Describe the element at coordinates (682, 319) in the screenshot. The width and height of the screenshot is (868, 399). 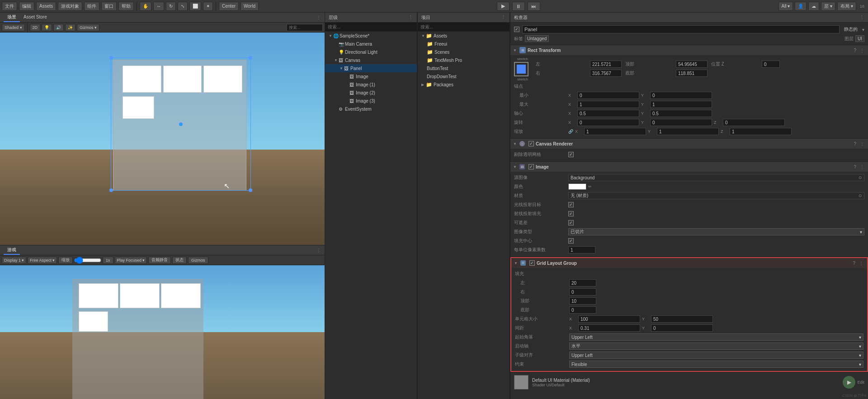
I see `cell-y` at that location.